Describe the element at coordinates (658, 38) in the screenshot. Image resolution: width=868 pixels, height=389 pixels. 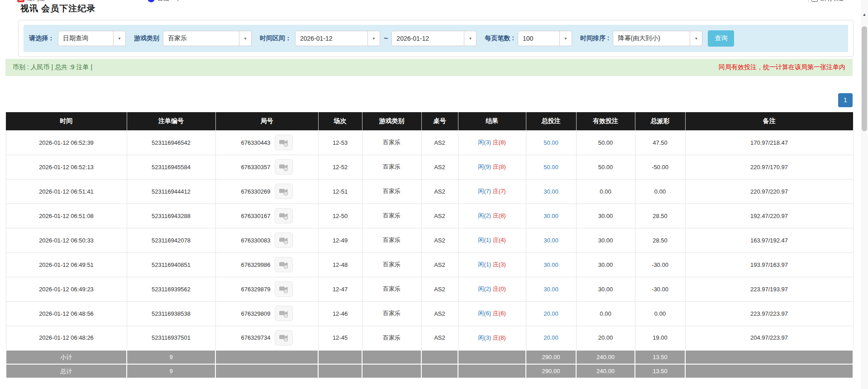
I see `time-sort-select: 降幂(由大到小) ▼` at that location.